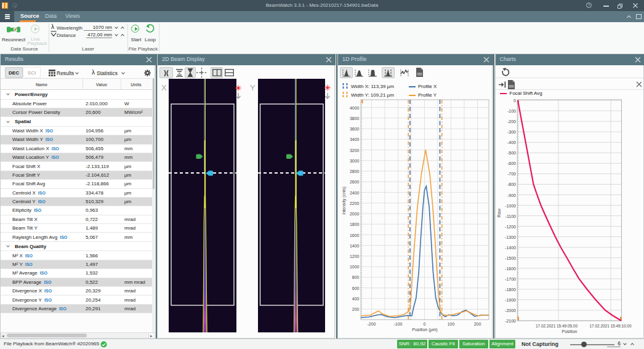 This screenshot has width=644, height=349. I want to click on svg-text: 17.02.2021 15:49:05.00, so click(557, 326).